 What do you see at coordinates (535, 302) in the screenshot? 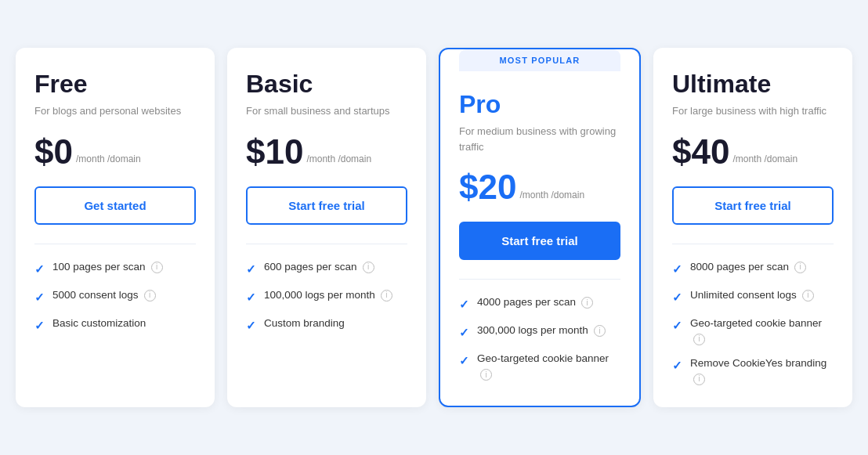
I see `feature-text: 4000 pages per scan i` at bounding box center [535, 302].